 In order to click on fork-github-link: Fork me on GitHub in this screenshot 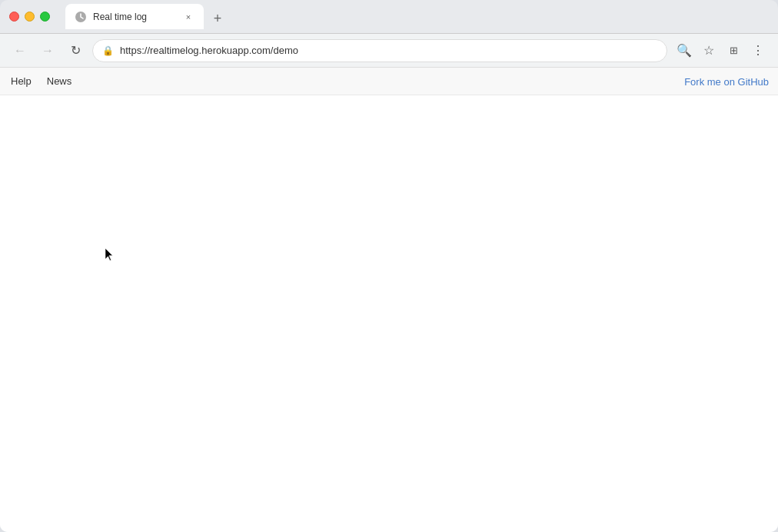, I will do `click(726, 81)`.